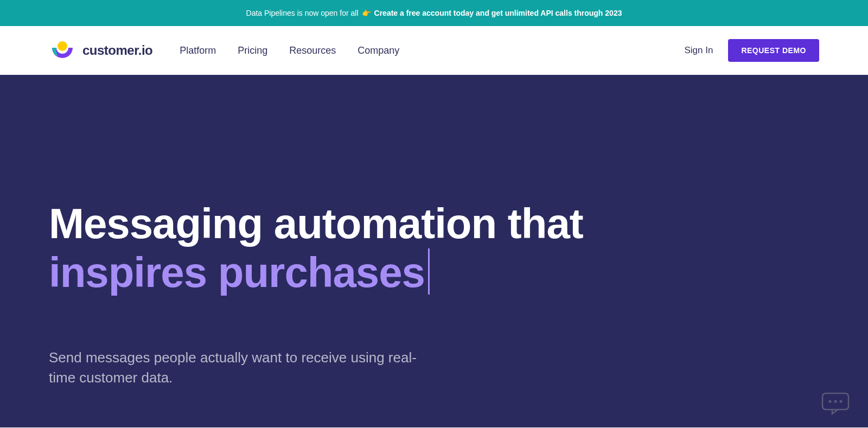  Describe the element at coordinates (752, 50) in the screenshot. I see `header-right: Sign In REQUEST DEMO` at that location.